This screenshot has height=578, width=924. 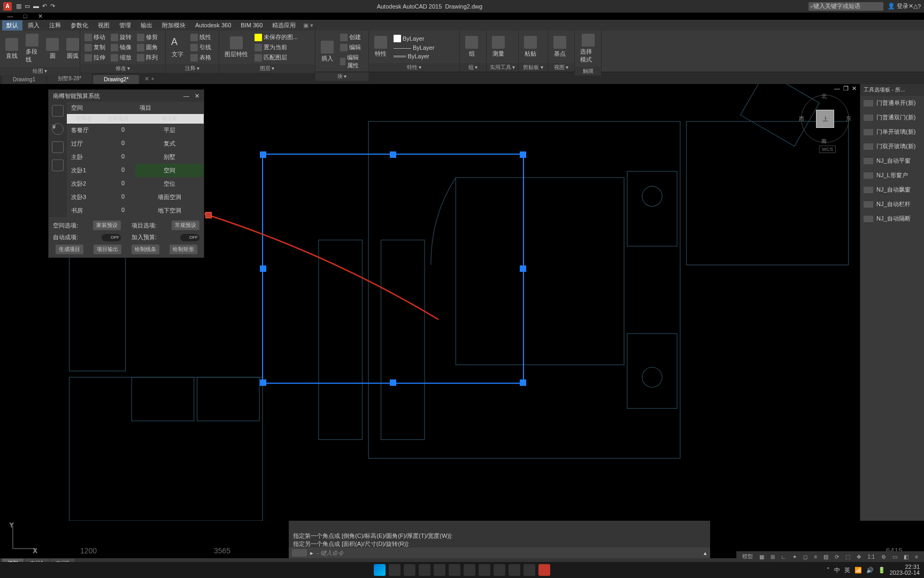 I want to click on tool-linear: 线性, so click(x=201, y=37).